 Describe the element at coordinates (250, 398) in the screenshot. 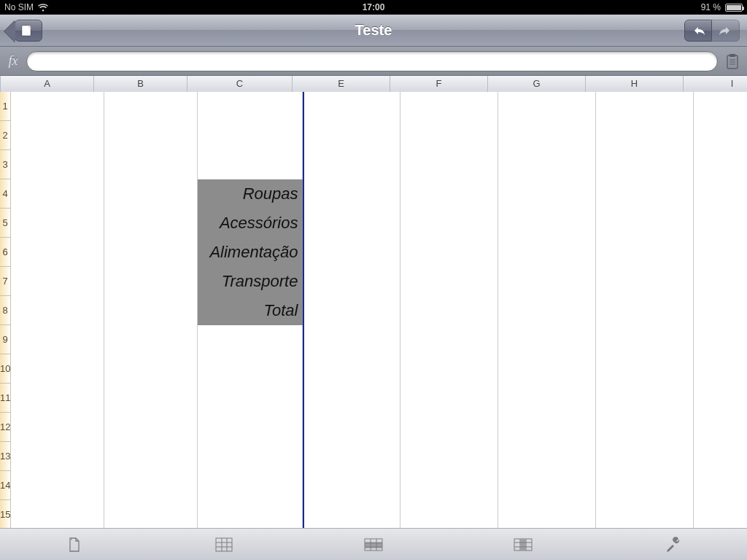

I see `cell-C11` at that location.